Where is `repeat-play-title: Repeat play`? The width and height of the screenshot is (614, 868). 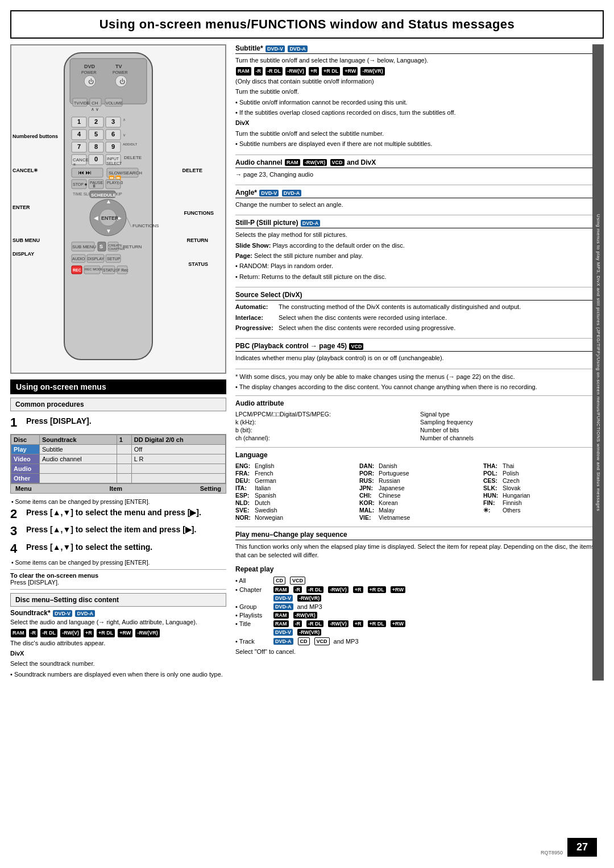
repeat-play-title: Repeat play is located at coordinates (420, 570).